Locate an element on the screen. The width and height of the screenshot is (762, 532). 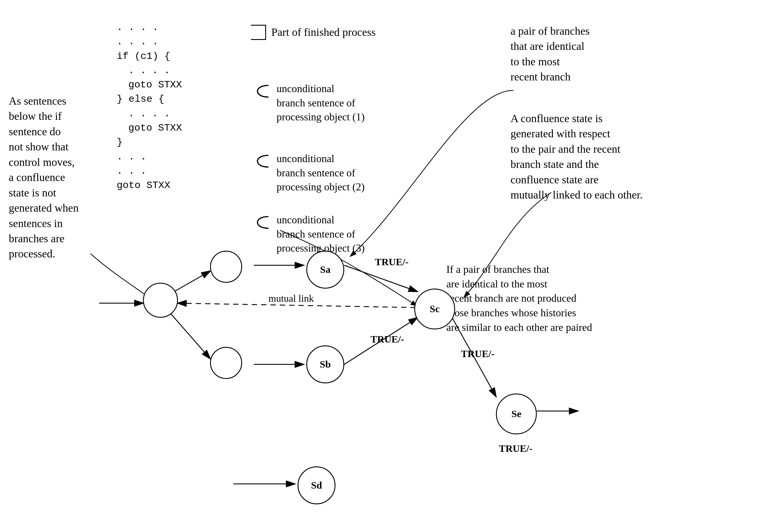
true-label-1: TRUE/- is located at coordinates (392, 262).